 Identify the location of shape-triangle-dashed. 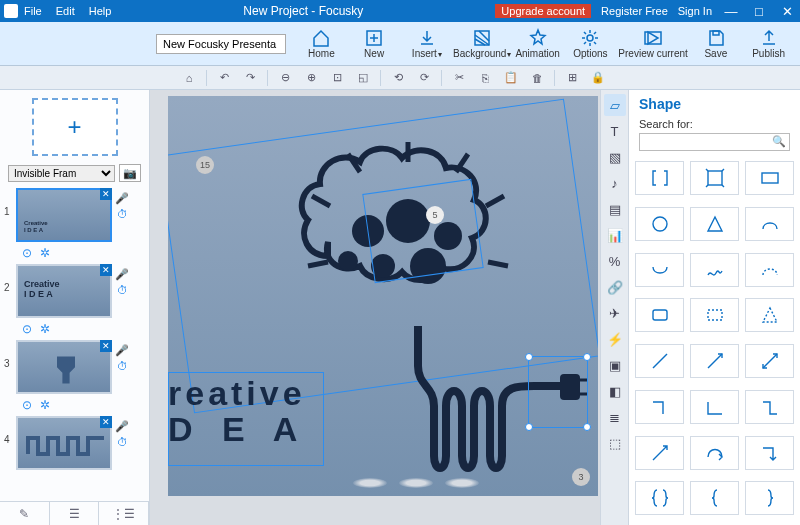
(770, 315).